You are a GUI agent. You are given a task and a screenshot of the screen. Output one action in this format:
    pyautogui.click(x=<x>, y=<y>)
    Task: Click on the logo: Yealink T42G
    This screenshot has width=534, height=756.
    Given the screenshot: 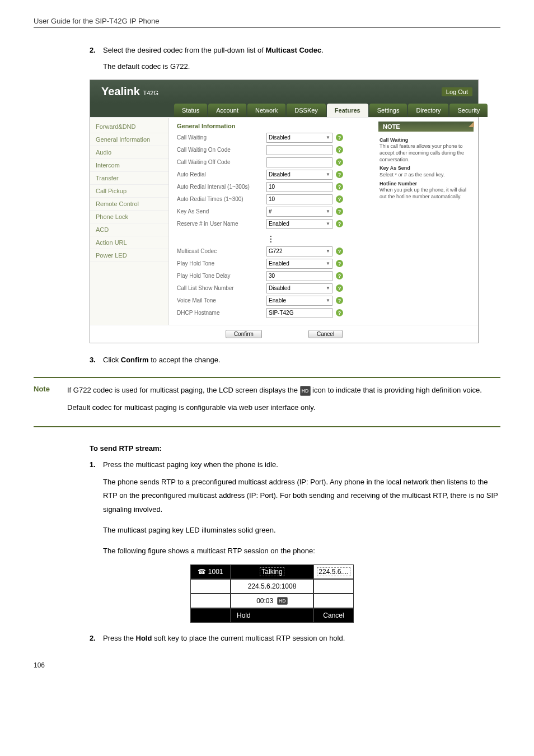 What is the action you would take?
    pyautogui.click(x=127, y=92)
    